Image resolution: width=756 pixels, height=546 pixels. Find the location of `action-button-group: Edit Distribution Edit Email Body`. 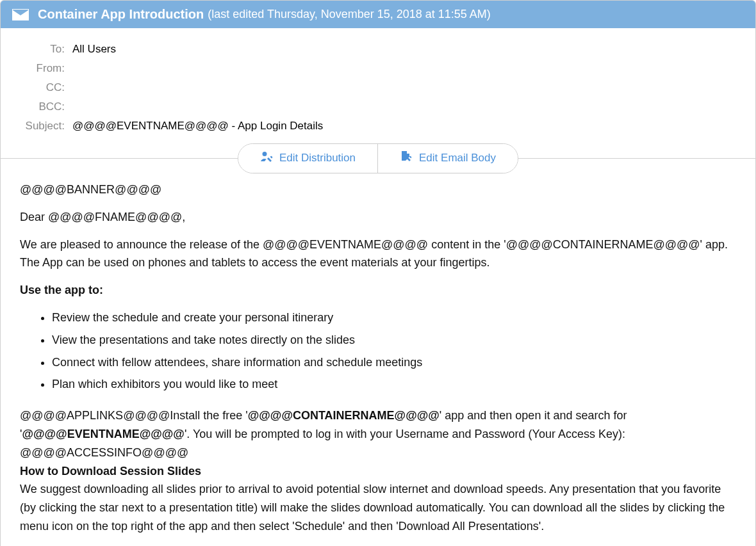

action-button-group: Edit Distribution Edit Email Body is located at coordinates (378, 159).